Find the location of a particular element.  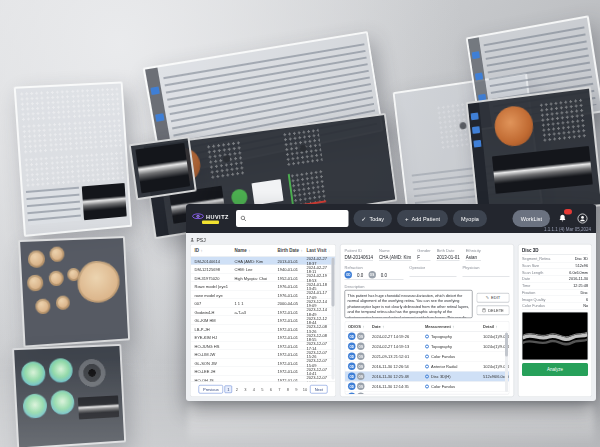

floating-screen-topography is located at coordinates (74, 292).